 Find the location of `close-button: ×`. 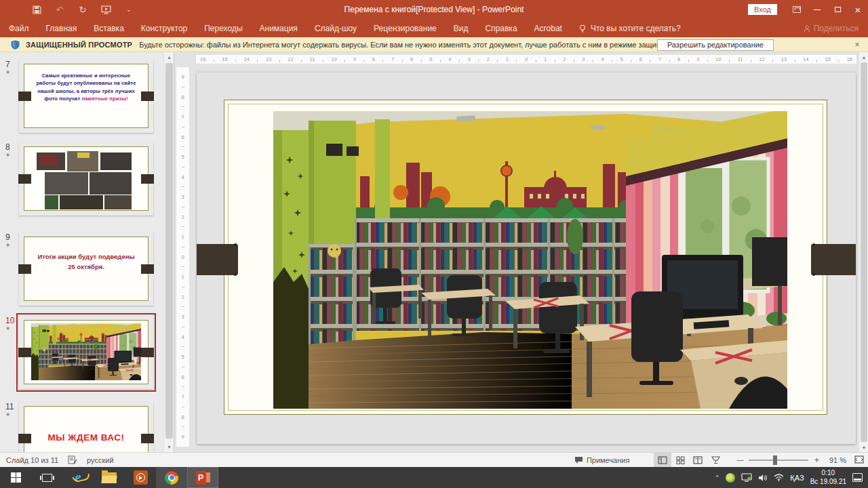

close-button: × is located at coordinates (858, 9).